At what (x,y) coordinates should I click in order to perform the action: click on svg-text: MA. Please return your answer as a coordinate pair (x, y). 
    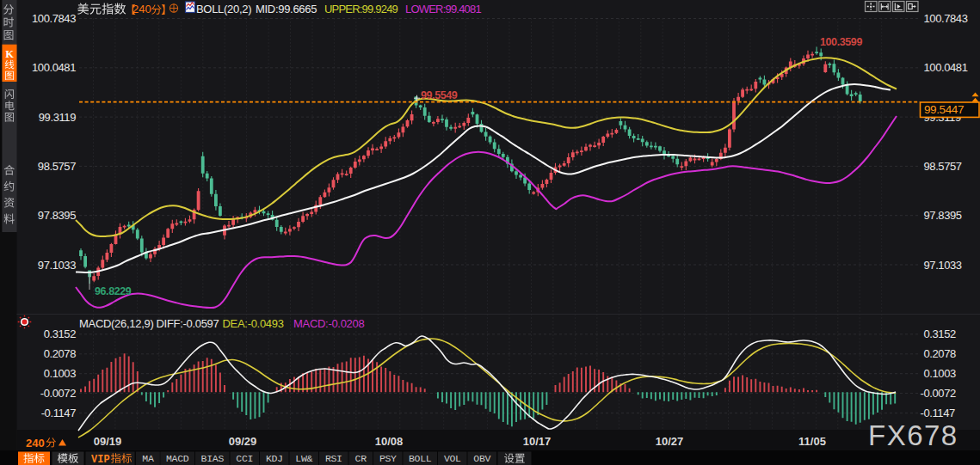
    Looking at the image, I should click on (148, 459).